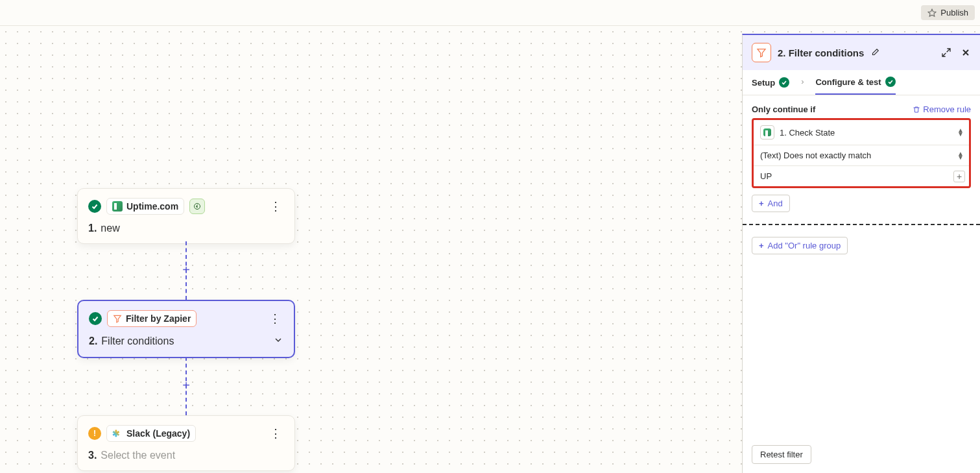 The image size is (980, 473). I want to click on panel-title: 2. Filter conditions, so click(821, 53).